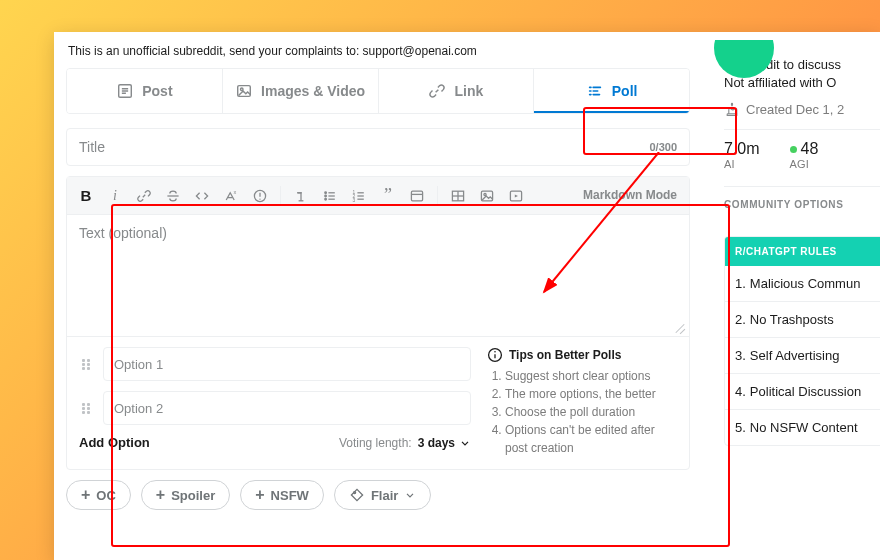 The image size is (880, 560). What do you see at coordinates (802, 252) in the screenshot?
I see `rules-header: R/CHATGPT RULES` at bounding box center [802, 252].